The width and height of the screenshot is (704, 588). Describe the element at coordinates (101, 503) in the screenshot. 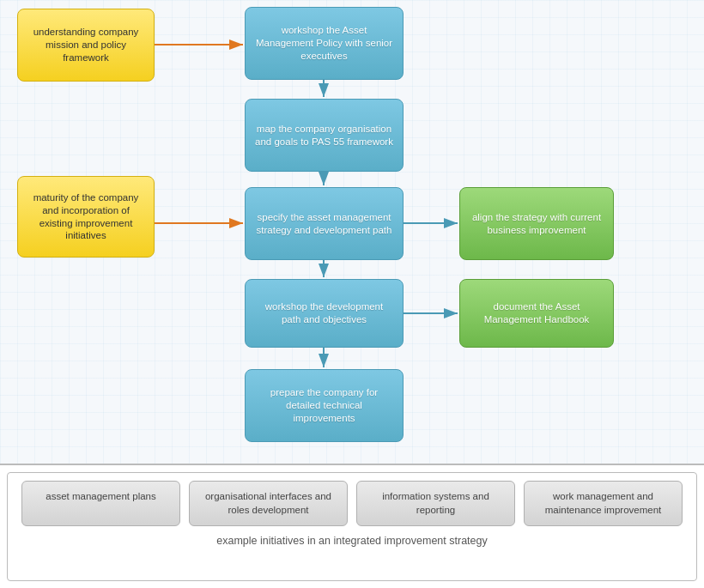

I see `bottom-box-plans: asset management plans` at that location.